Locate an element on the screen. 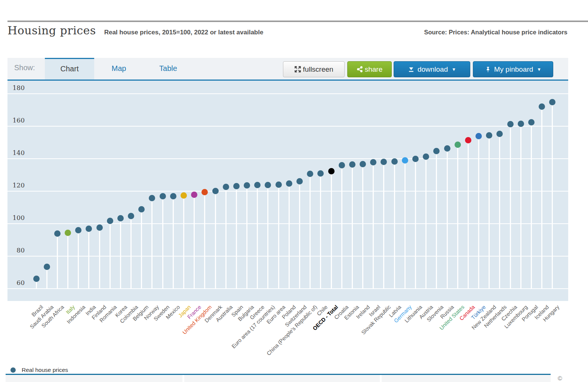  footer-panel-center is located at coordinates (282, 379).